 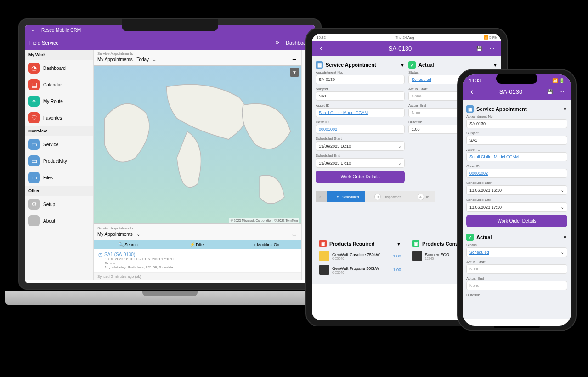 What do you see at coordinates (44, 43) in the screenshot?
I see `module-title: Field Service` at bounding box center [44, 43].